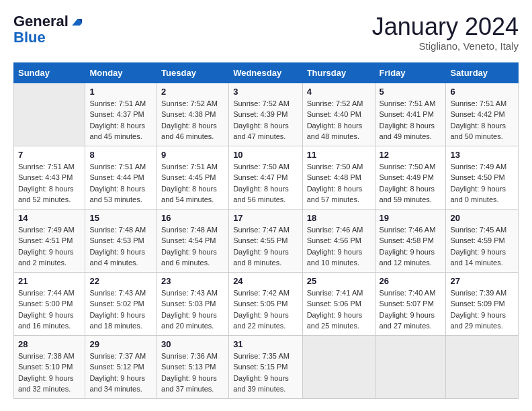 This screenshot has width=532, height=411. Describe the element at coordinates (121, 183) in the screenshot. I see `day-info: Sunrise: 7:51 AMSunset: 4:44 PMDaylight:…` at that location.